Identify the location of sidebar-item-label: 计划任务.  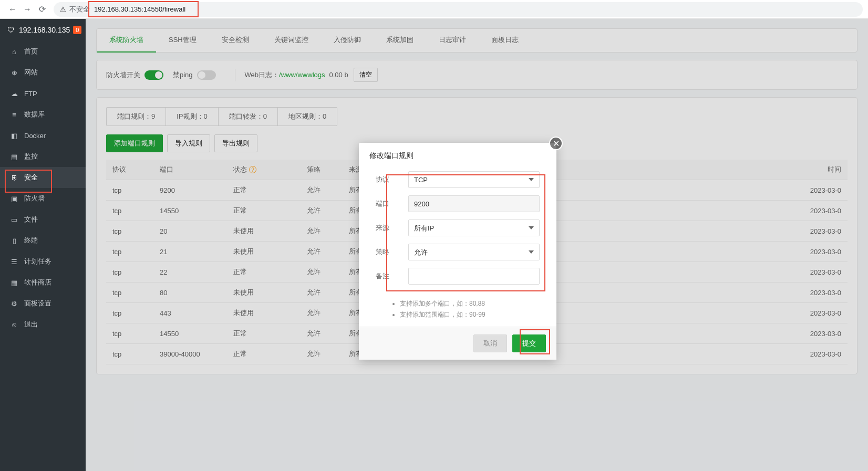
(38, 261).